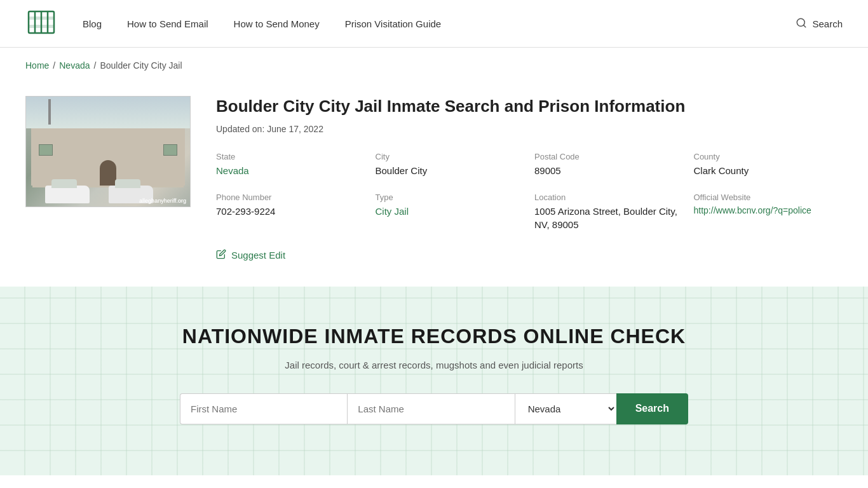 Image resolution: width=868 pixels, height=488 pixels. What do you see at coordinates (221, 255) in the screenshot?
I see `pencil-icon` at bounding box center [221, 255].